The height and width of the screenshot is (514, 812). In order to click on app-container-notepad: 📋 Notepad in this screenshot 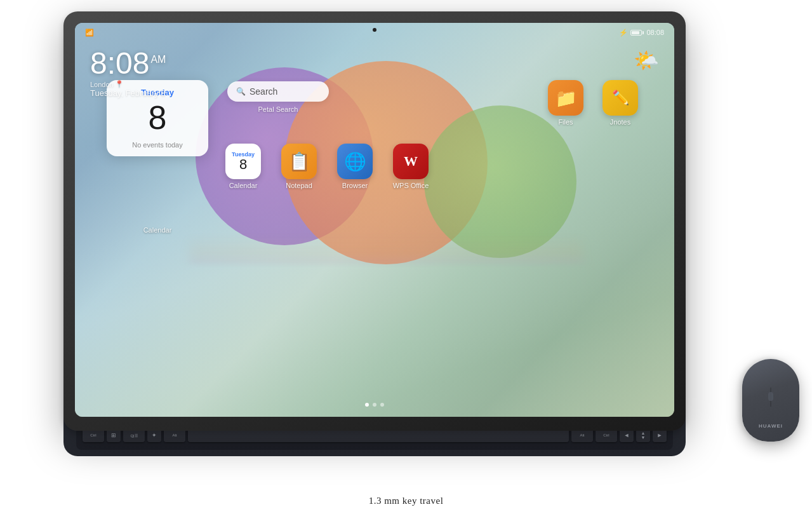, I will do `click(299, 166)`.